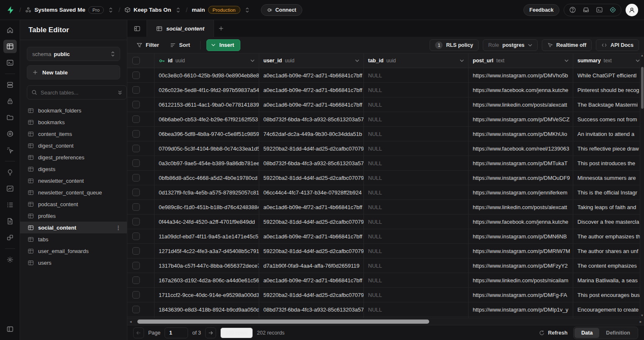 Image resolution: width=644 pixels, height=340 pixels. Describe the element at coordinates (521, 207) in the screenshot. I see `cell-post_url: https://www.linkedin.com/posts/alexcatt` at that location.